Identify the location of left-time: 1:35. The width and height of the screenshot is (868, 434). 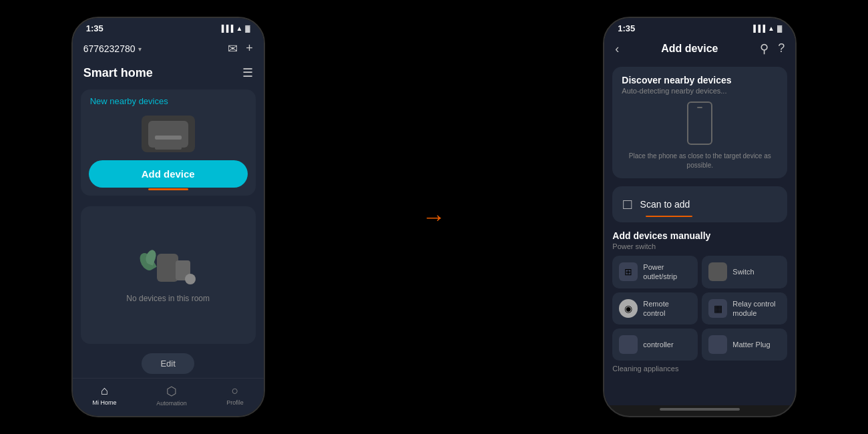
(95, 28).